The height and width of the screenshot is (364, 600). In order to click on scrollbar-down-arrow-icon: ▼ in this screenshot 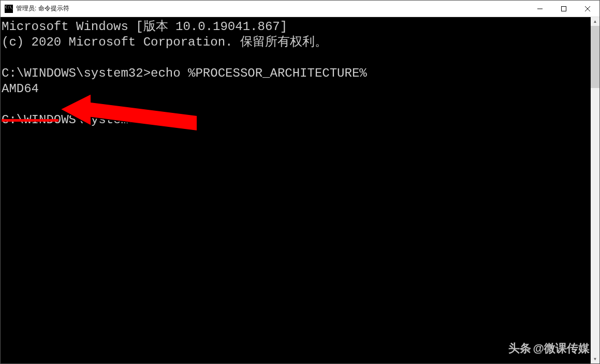, I will do `click(595, 359)`.